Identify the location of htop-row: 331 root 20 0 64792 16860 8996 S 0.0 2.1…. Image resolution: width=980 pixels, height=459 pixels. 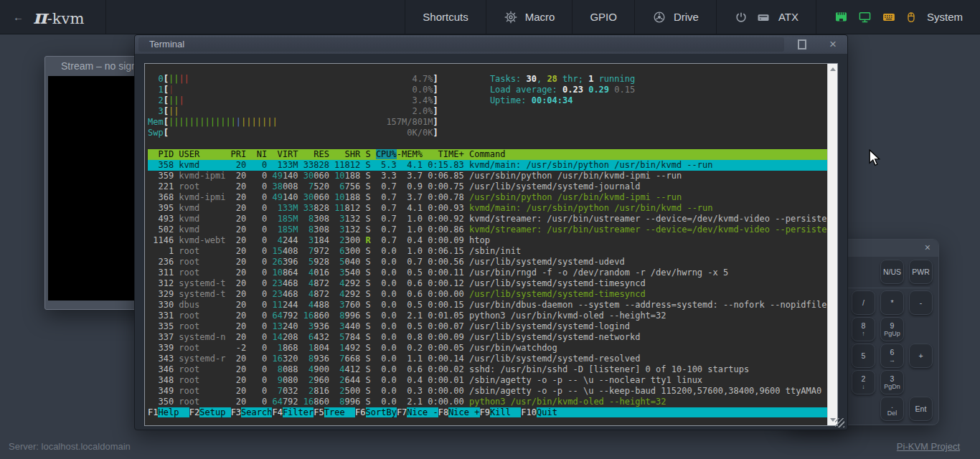
(488, 316).